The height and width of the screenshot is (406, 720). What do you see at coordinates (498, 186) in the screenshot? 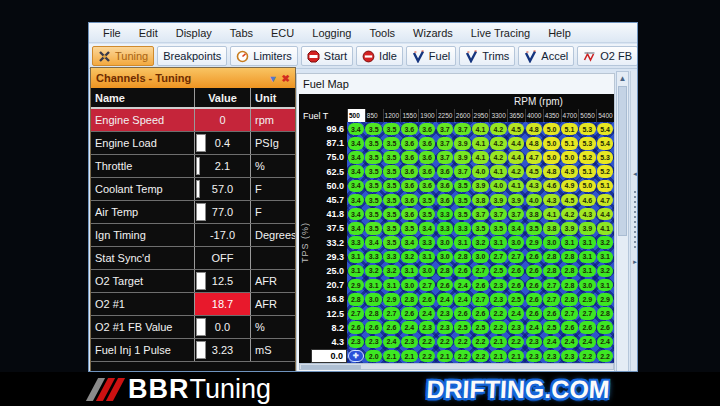
I see `map-cell: 4.0` at bounding box center [498, 186].